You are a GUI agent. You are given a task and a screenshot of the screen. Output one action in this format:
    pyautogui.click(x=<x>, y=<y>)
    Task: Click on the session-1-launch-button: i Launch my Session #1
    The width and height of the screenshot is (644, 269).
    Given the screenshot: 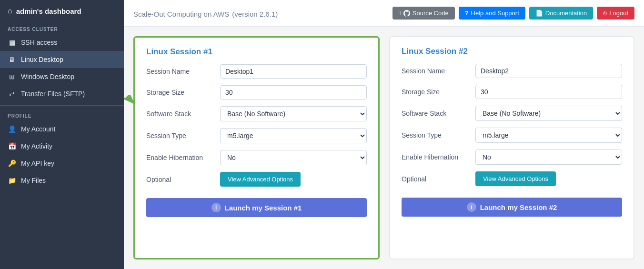 What is the action you would take?
    pyautogui.click(x=256, y=208)
    